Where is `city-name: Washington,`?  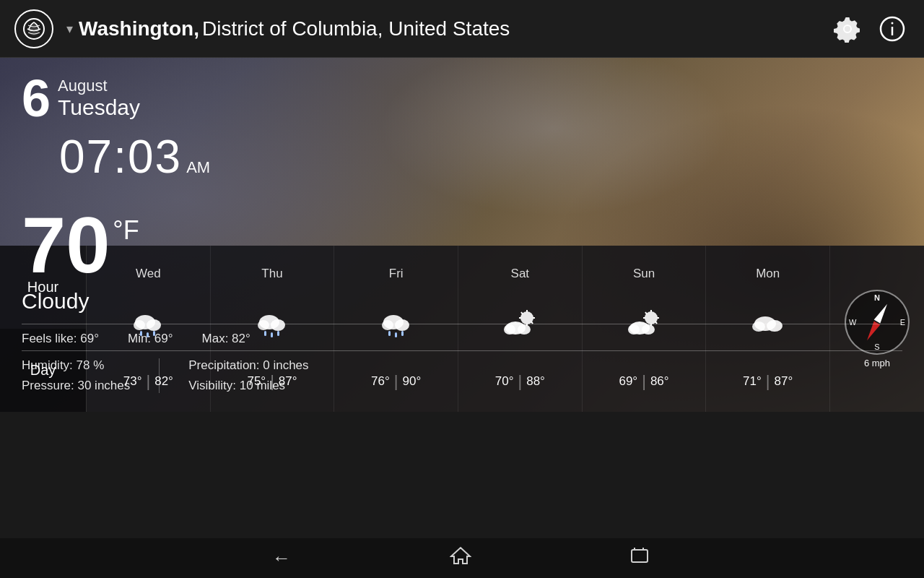
city-name: Washington, is located at coordinates (139, 29).